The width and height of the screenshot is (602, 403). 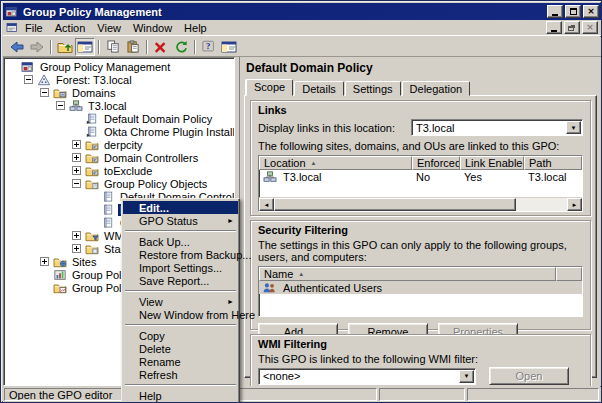 I want to click on scrollbar-thumb, so click(x=395, y=204).